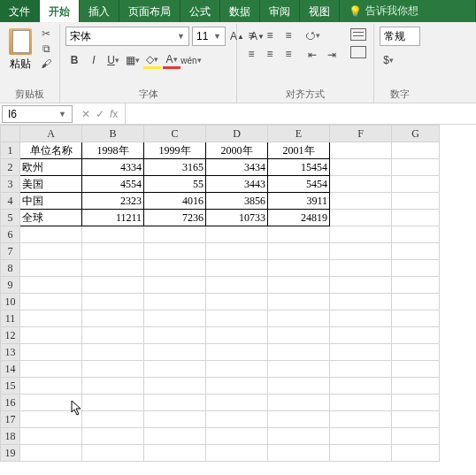 The height and width of the screenshot is (475, 476). I want to click on tab-formula: 公式, so click(200, 11).